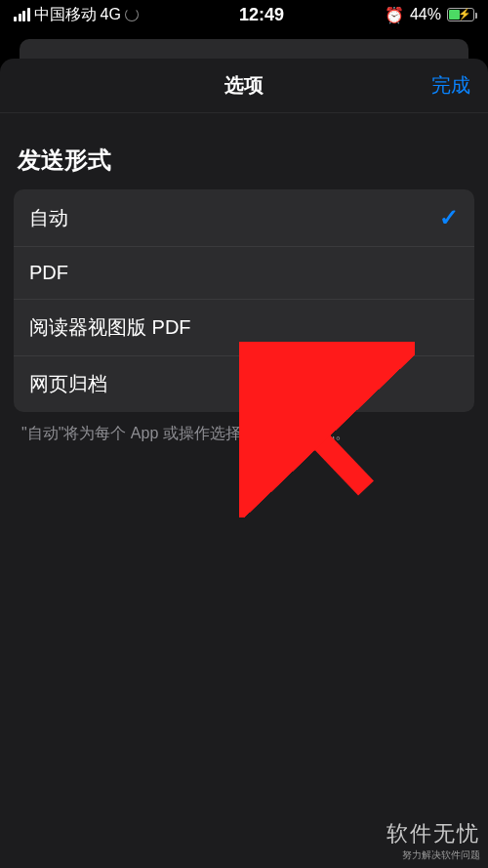 The height and width of the screenshot is (868, 488). What do you see at coordinates (65, 16) in the screenshot?
I see `carrier-label: 中国移动` at bounding box center [65, 16].